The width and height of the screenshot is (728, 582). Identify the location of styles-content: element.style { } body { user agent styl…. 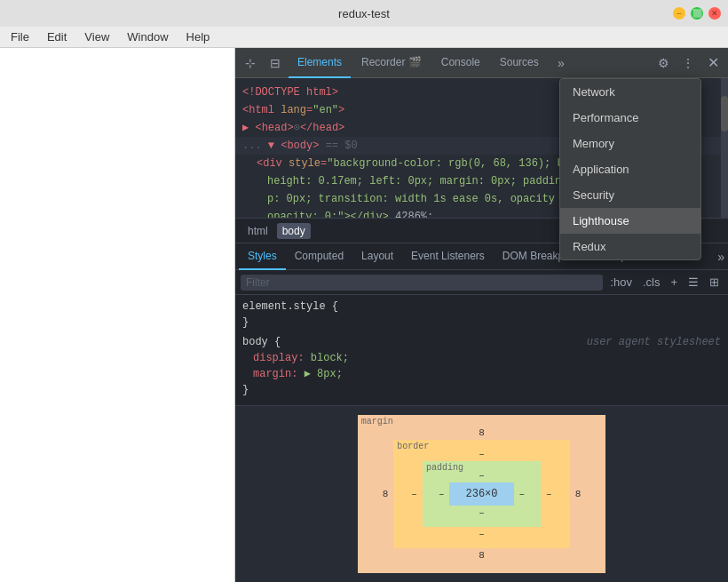
(481, 350).